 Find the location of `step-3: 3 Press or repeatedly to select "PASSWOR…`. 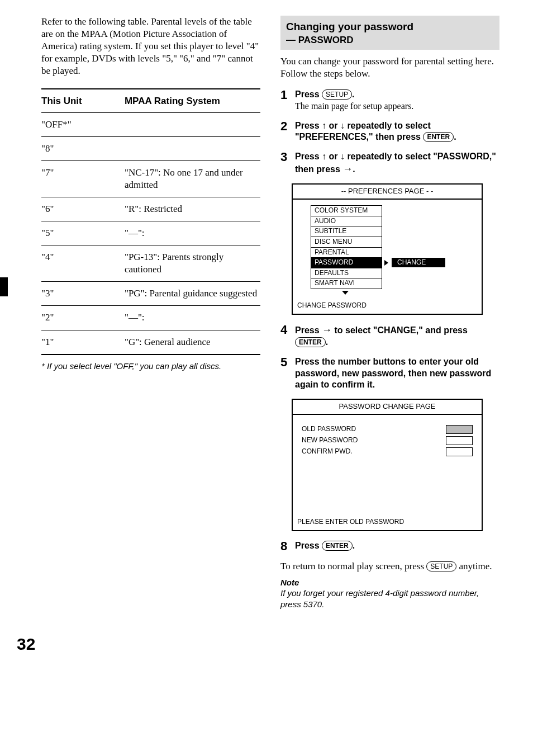

step-3: 3 Press or repeatedly to select "PASSWOR… is located at coordinates (390, 163).